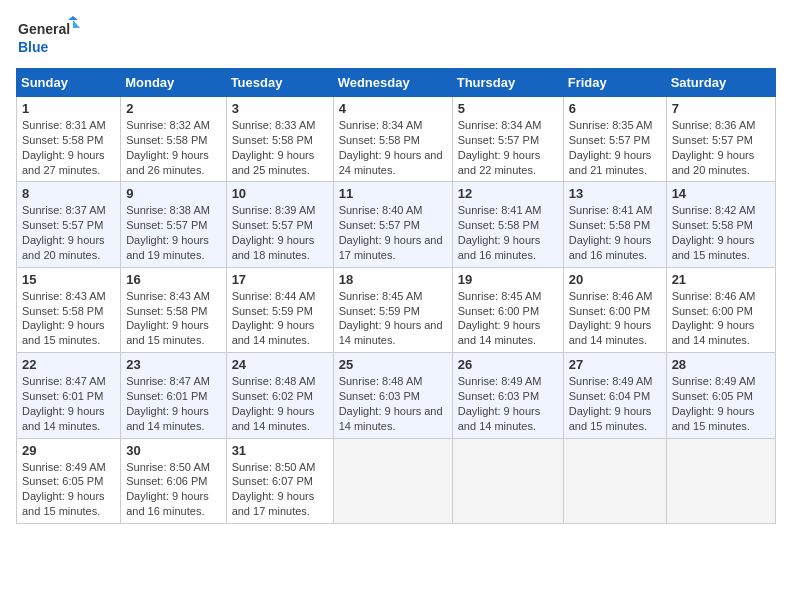 The image size is (792, 612). Describe the element at coordinates (611, 404) in the screenshot. I see `day-info: Sunrise: 8:49 AMSunset: 6:04 PMDaylight:…` at that location.